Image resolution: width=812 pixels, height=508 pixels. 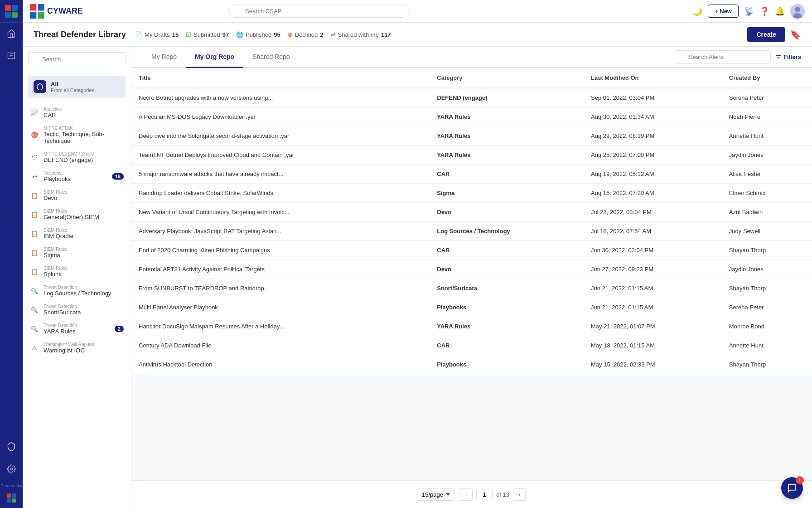 I want to click on sidebar-item-log-sources--technology: 🔍 Threat Detection Log Sources / Technol…, so click(x=77, y=291).